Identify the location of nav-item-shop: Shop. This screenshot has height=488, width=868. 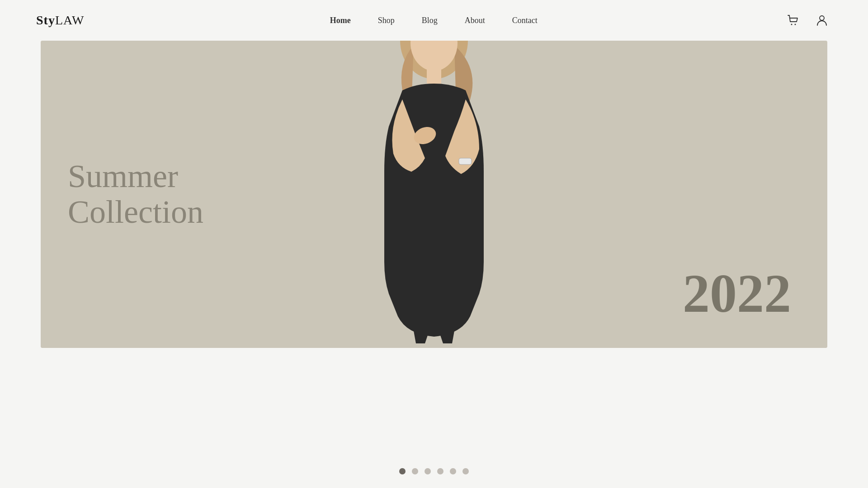
(386, 21).